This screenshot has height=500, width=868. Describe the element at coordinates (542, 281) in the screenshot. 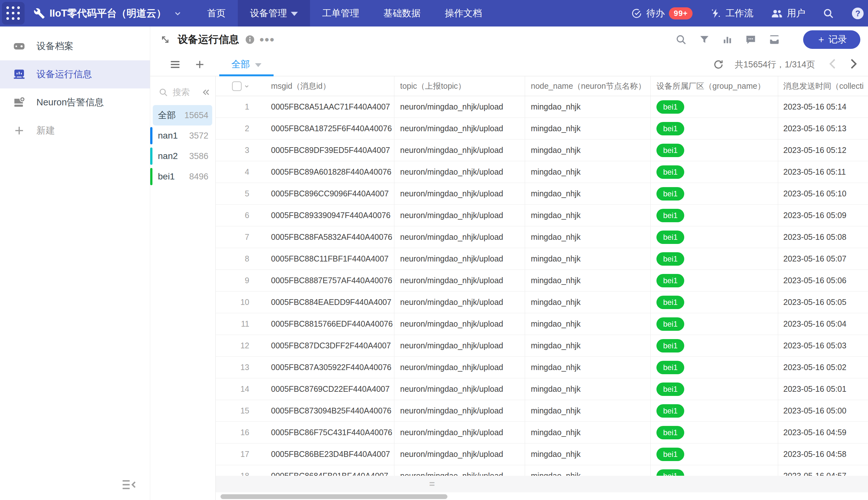

I see `table-row: 90005FBC8887E757AF440A40076neuron/mingda…` at that location.